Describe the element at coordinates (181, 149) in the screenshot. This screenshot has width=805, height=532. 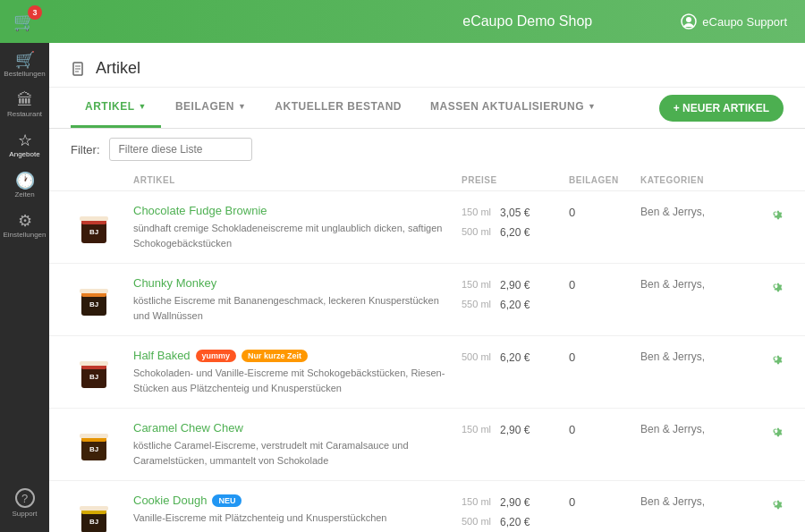
I see `filter-input` at that location.